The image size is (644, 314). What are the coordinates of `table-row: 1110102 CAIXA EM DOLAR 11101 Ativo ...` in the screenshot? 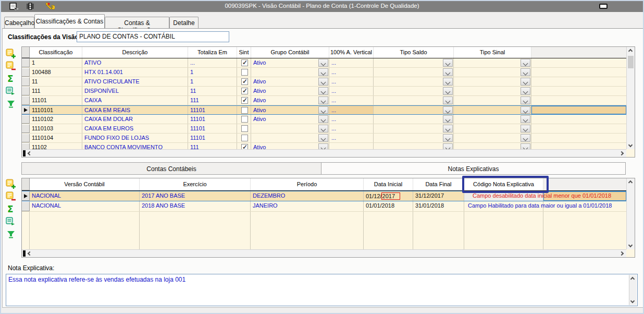 It's located at (324, 119).